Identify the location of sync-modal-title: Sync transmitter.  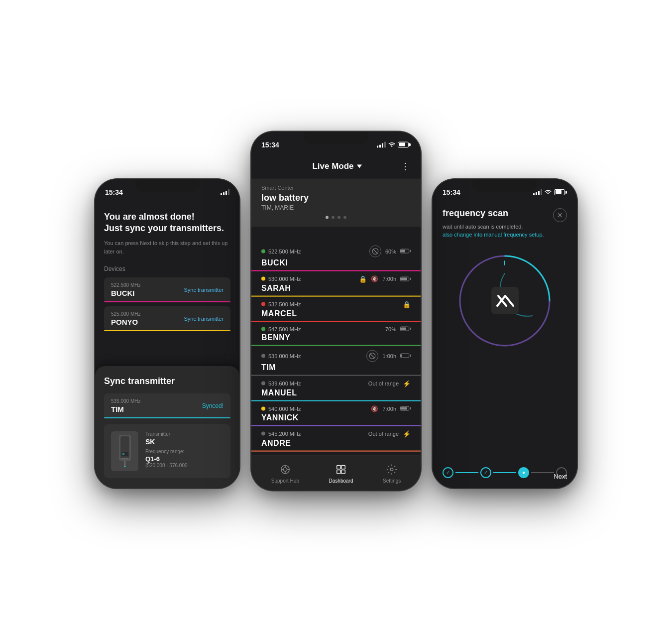
(167, 382).